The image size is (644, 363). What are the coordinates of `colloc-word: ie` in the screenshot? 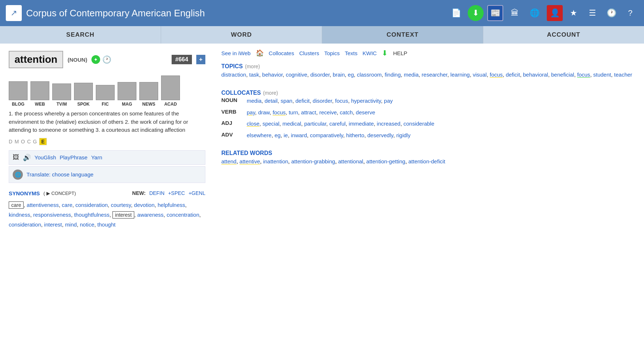 It's located at (286, 135).